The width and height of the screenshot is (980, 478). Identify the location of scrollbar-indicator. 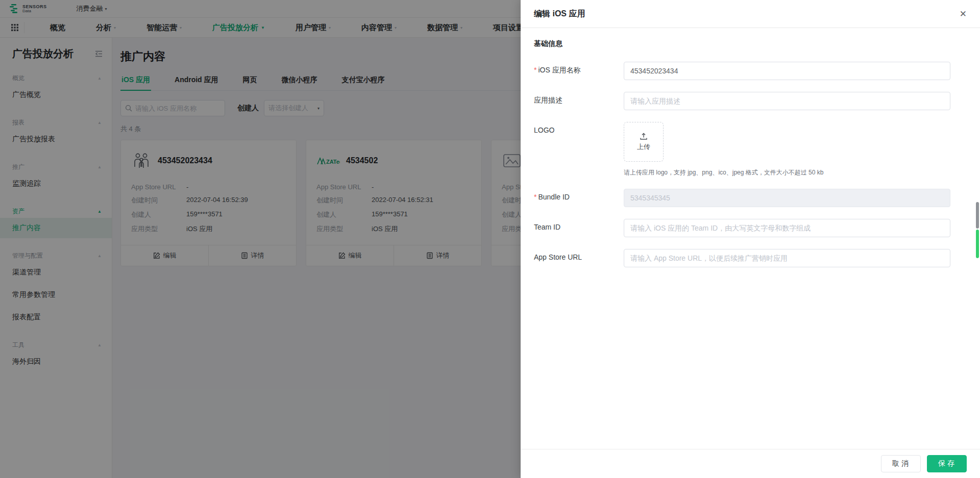
(977, 244).